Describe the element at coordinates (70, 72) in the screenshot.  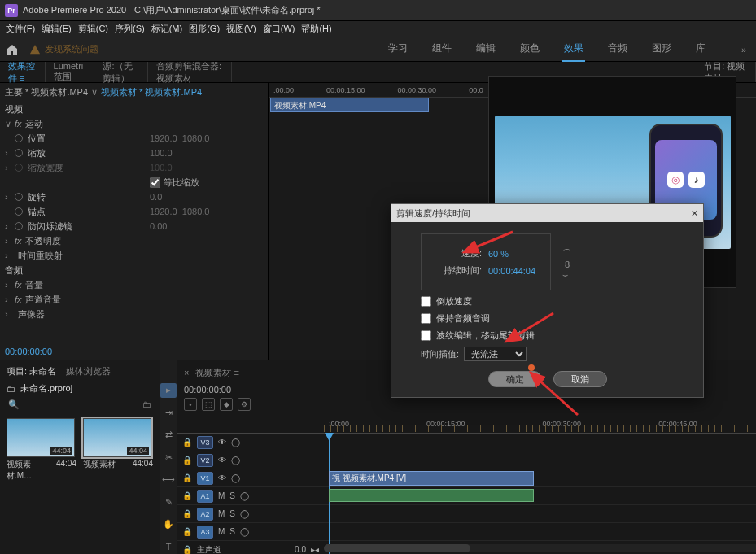
I see `panel-tab-lumetri: Lumetri 范围` at that location.